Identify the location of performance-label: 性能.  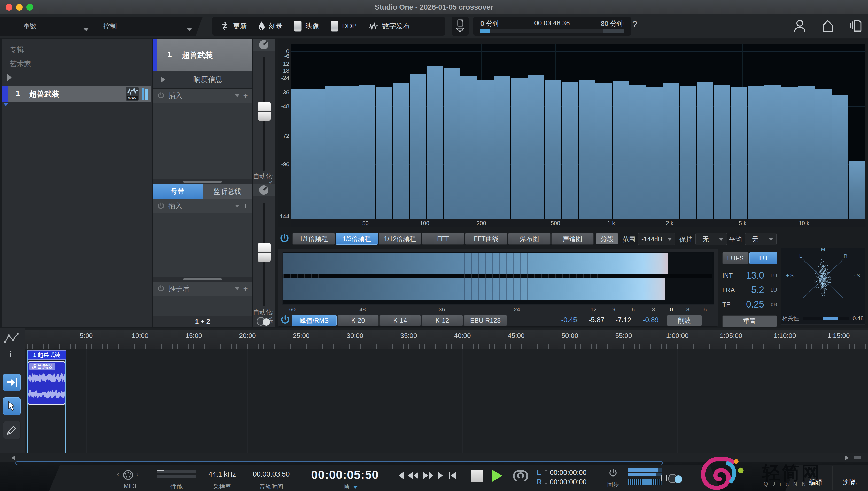
(177, 487).